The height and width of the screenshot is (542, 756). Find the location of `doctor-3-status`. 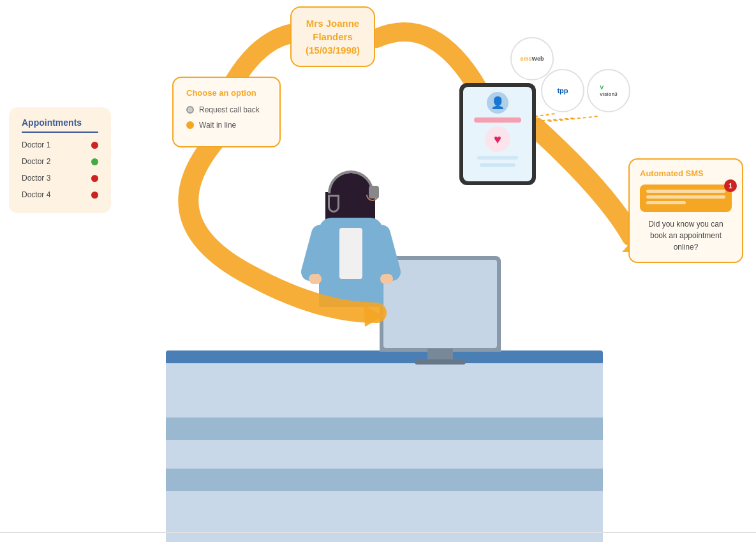

doctor-3-status is located at coordinates (94, 179).